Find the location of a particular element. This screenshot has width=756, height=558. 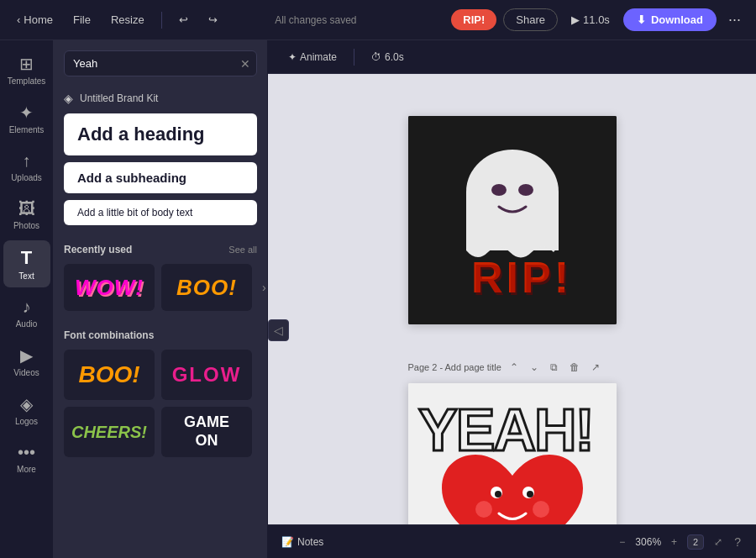

duration-sub-button: ⏱ 6.0s is located at coordinates (388, 57).